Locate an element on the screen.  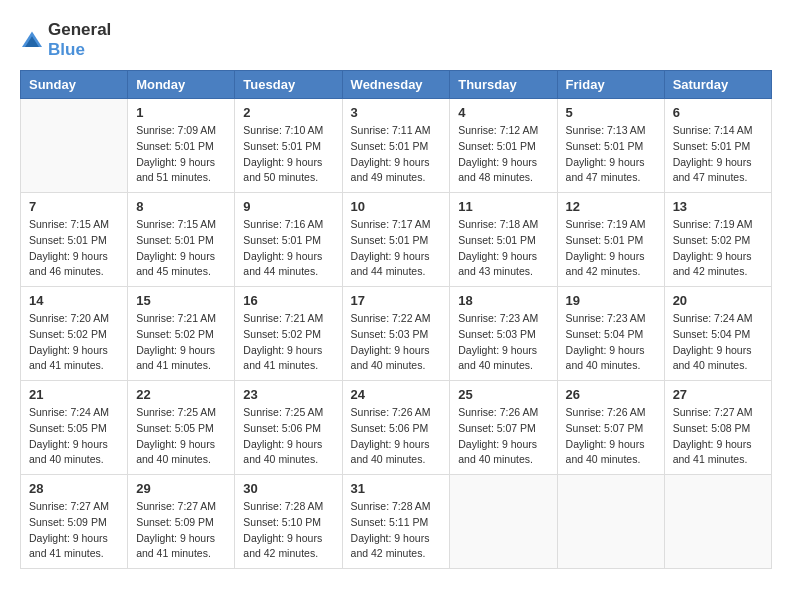
day-info: Sunrise: 7:24 AM Sunset: 5:05 PM Dayligh… is located at coordinates (74, 436).